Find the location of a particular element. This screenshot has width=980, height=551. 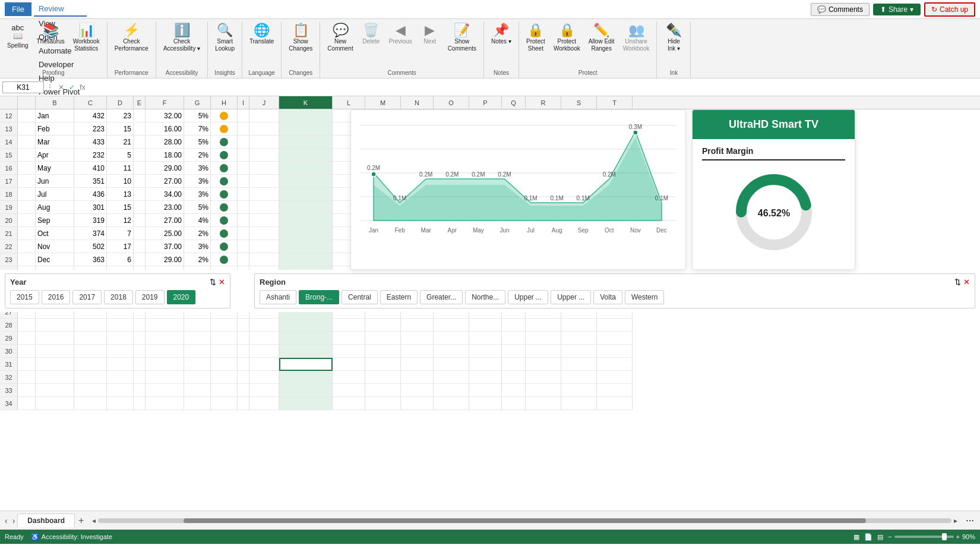

col-header-R: R is located at coordinates (543, 102).